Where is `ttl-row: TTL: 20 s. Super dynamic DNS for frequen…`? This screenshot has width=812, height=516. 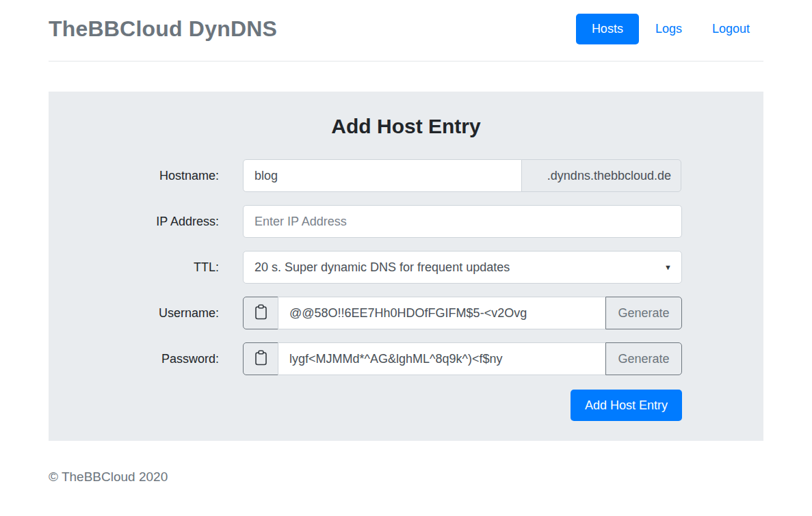 ttl-row: TTL: 20 s. Super dynamic DNS for frequen… is located at coordinates (365, 267).